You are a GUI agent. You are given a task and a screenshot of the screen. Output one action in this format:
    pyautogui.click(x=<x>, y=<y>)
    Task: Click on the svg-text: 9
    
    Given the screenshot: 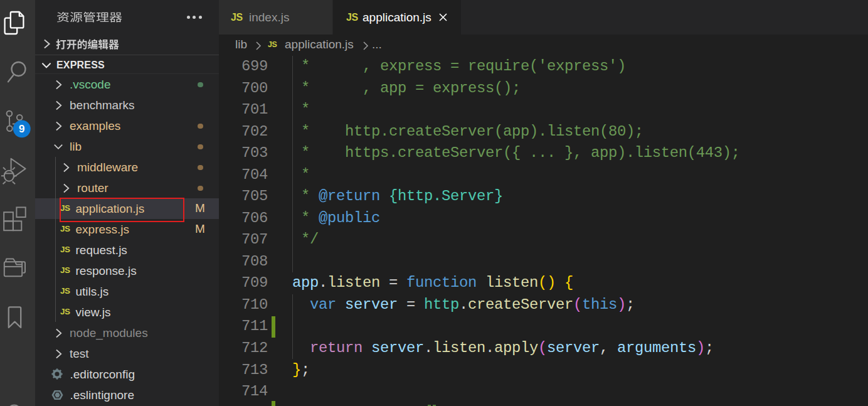 What is the action you would take?
    pyautogui.click(x=21, y=129)
    